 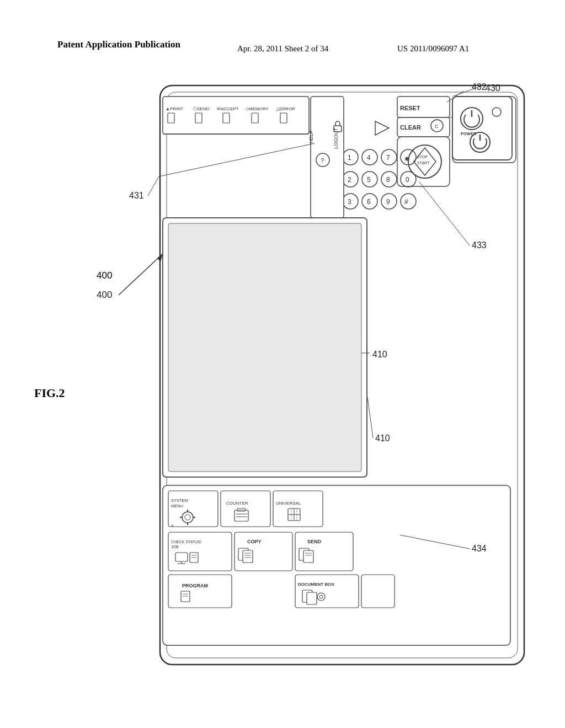 I want to click on svg-text: 3, so click(x=350, y=202).